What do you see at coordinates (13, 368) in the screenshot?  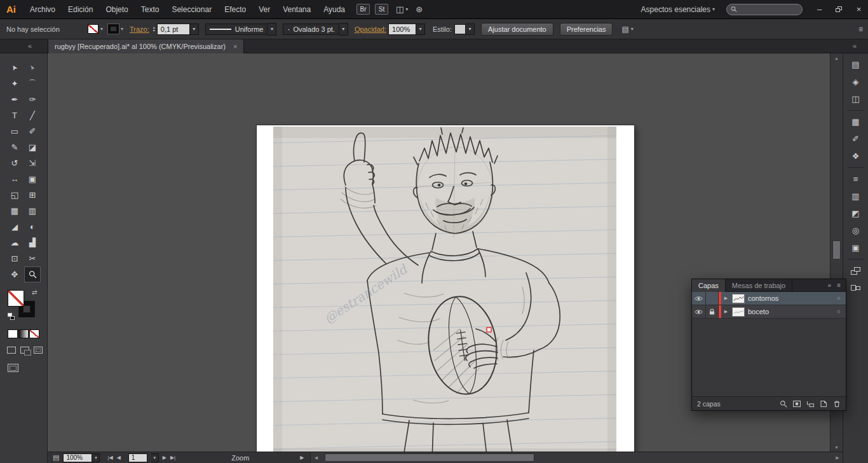 I see `screen-mode-button` at bounding box center [13, 368].